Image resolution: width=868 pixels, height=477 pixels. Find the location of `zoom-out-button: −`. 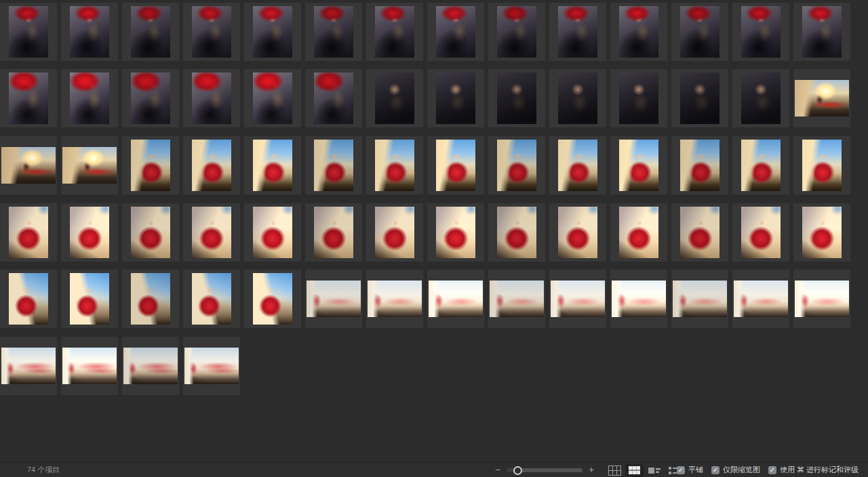

zoom-out-button: − is located at coordinates (498, 470).